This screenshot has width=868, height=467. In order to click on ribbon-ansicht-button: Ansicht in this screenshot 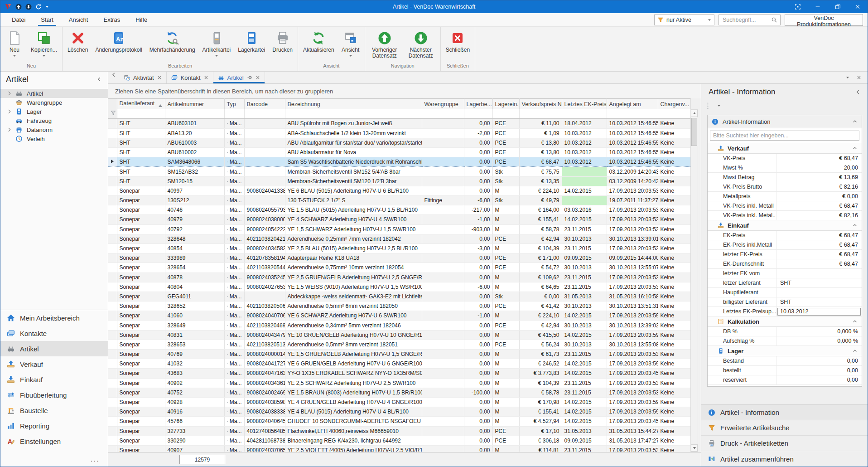, I will do `click(351, 44)`.